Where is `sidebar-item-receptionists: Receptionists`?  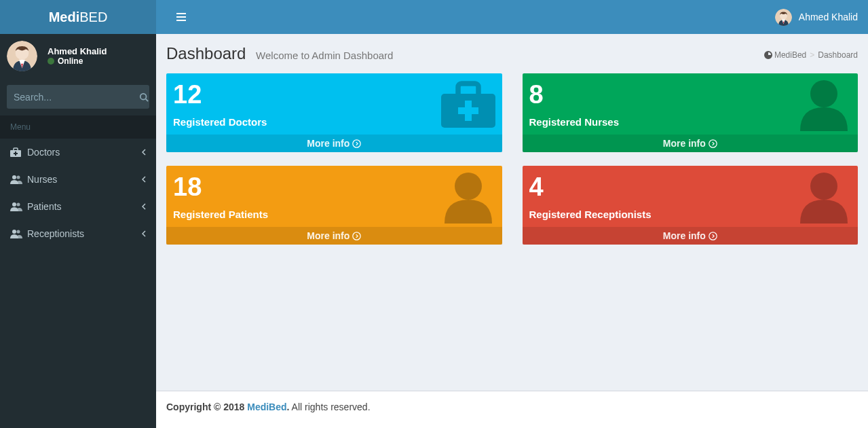
sidebar-item-receptionists: Receptionists is located at coordinates (78, 234).